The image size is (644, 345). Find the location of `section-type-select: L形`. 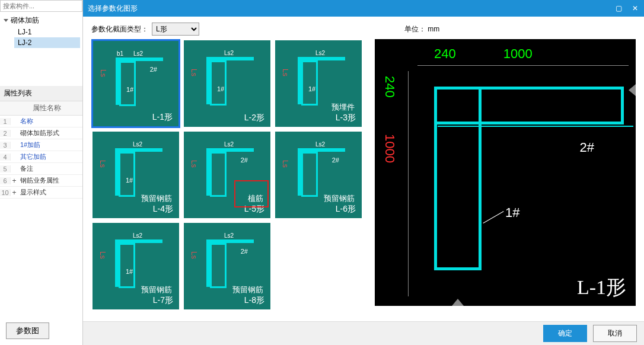

section-type-select: L形 is located at coordinates (176, 29).